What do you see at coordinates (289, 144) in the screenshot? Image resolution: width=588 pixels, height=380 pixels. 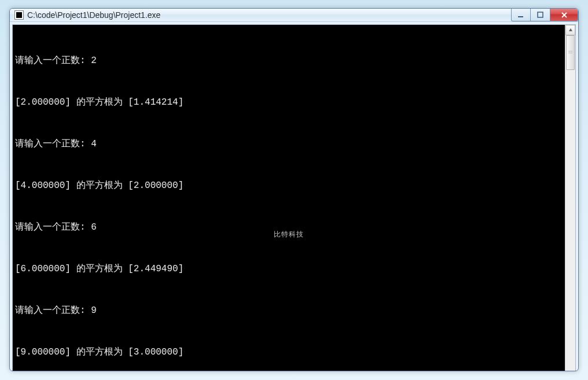 I see `console-line: 请输入一个正数: 4` at bounding box center [289, 144].